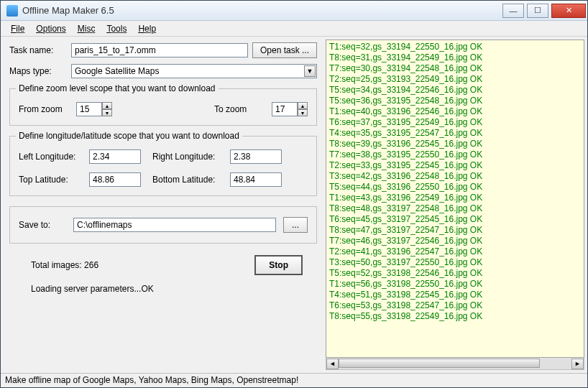 The height and width of the screenshot is (388, 588). What do you see at coordinates (44, 109) in the screenshot?
I see `from-zoom-label: From zoom` at bounding box center [44, 109].